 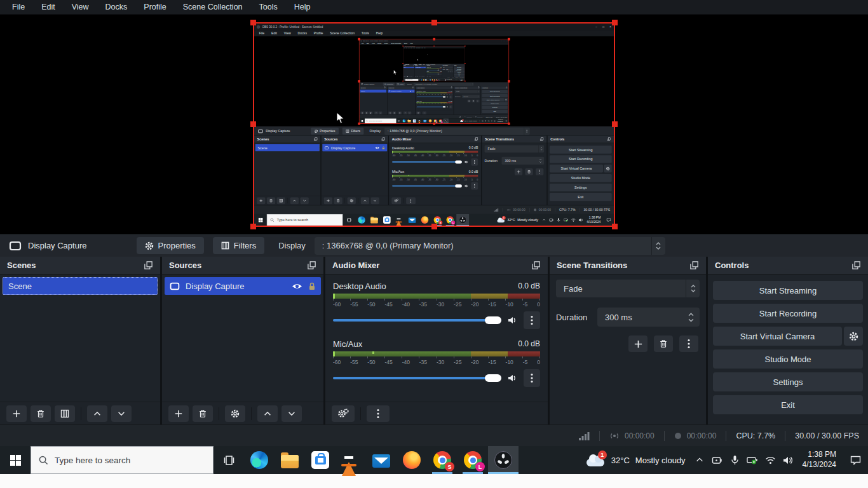 I want to click on scene-down-button, so click(x=121, y=414).